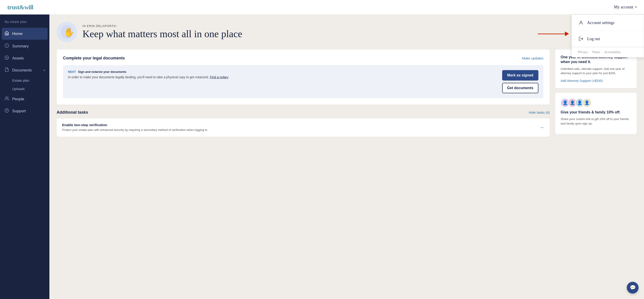  Describe the element at coordinates (7, 70) in the screenshot. I see `documents-icon` at that location.